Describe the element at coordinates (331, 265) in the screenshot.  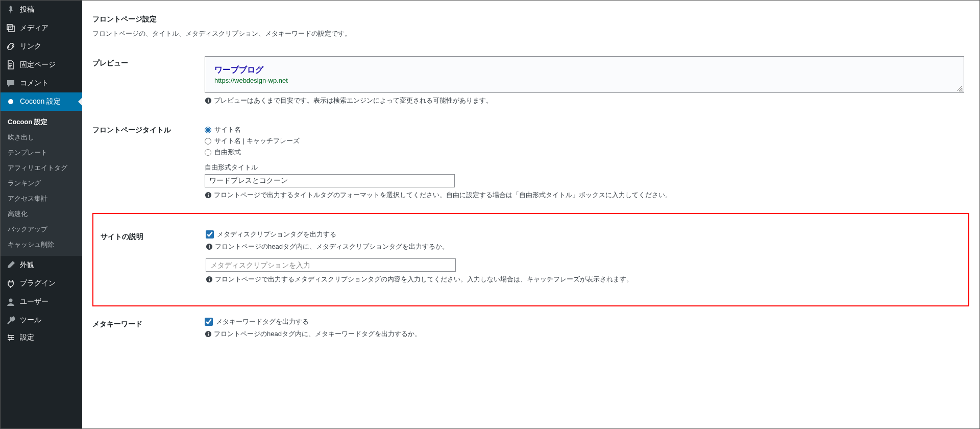
I see `meta-description-input` at that location.